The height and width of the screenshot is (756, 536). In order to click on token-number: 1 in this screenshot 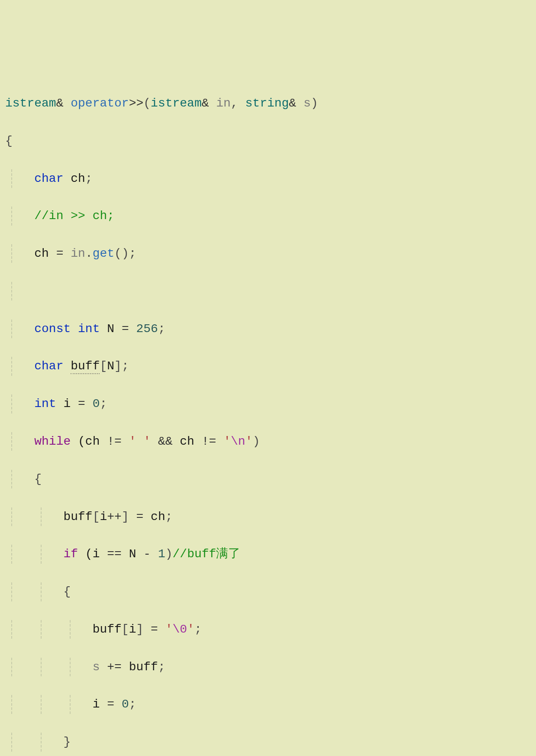, I will do `click(162, 554)`.